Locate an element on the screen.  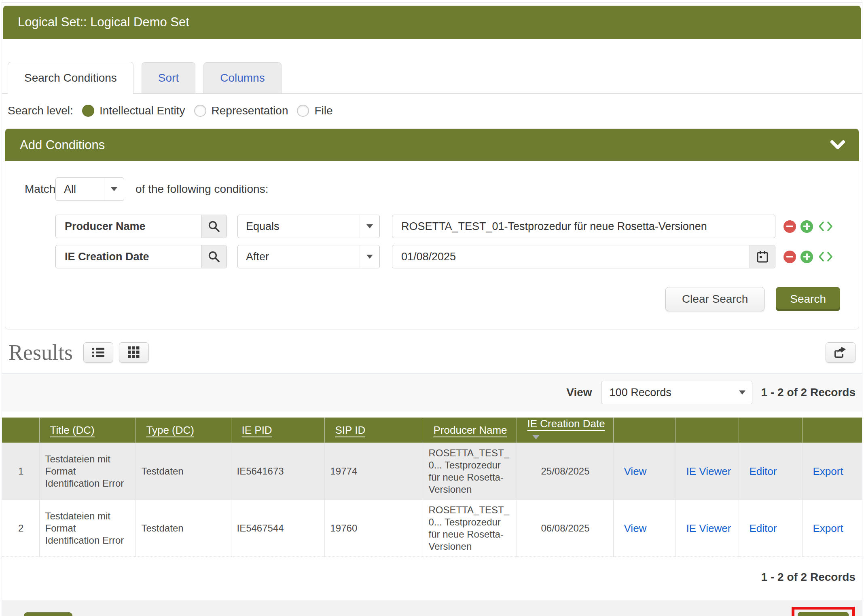
col-sip-id-sort: SIP ID is located at coordinates (350, 430).